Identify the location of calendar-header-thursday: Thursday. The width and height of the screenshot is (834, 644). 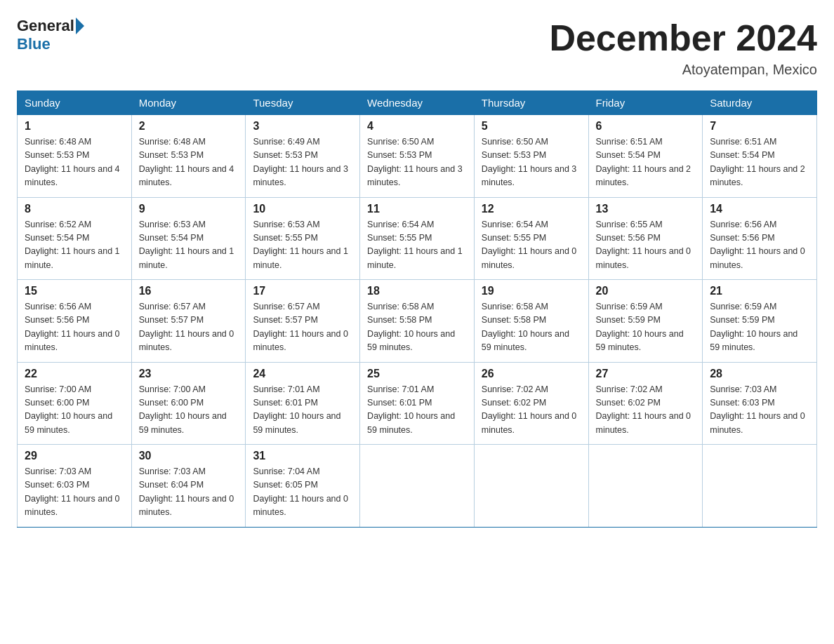
(531, 103).